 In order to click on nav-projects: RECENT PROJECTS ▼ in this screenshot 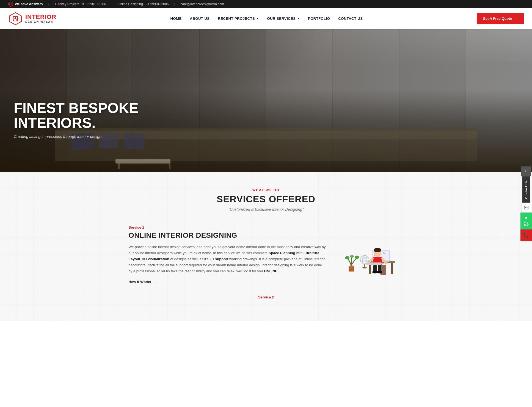, I will do `click(238, 19)`.